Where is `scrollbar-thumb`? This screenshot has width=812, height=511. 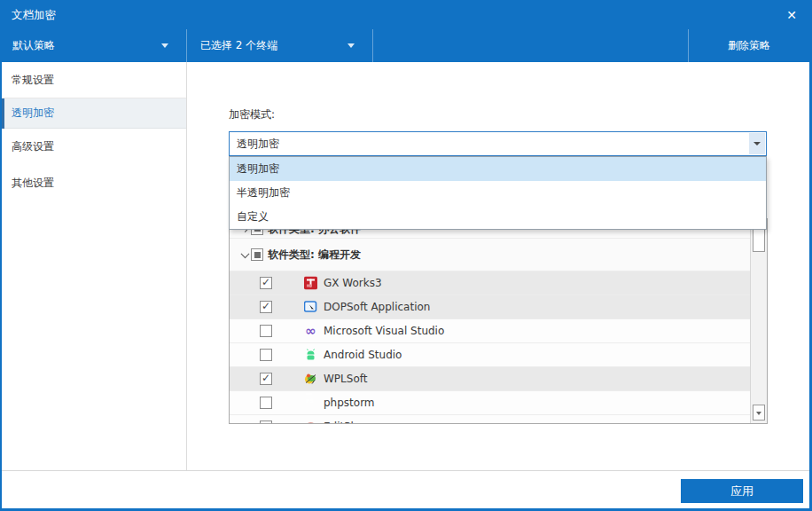 scrollbar-thumb is located at coordinates (759, 240).